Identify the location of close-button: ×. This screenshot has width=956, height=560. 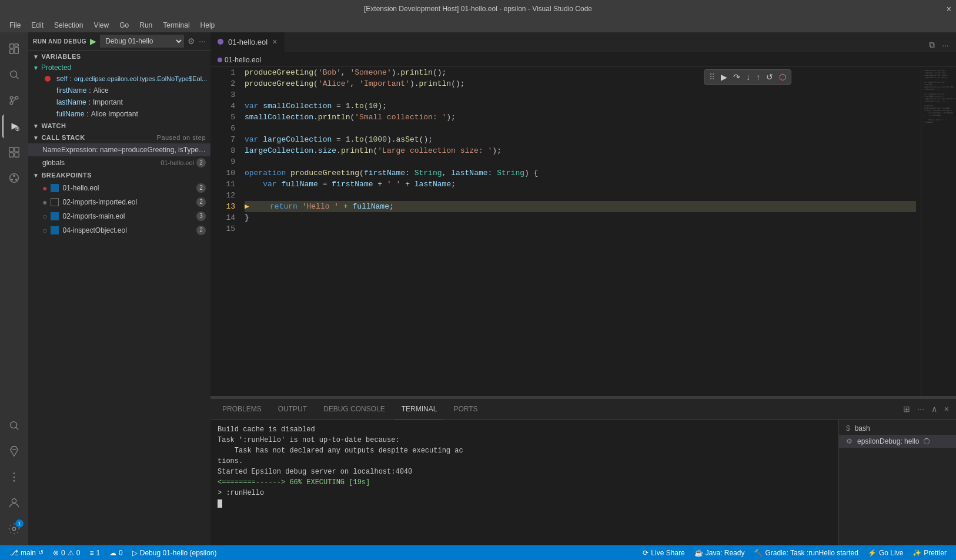
(949, 9).